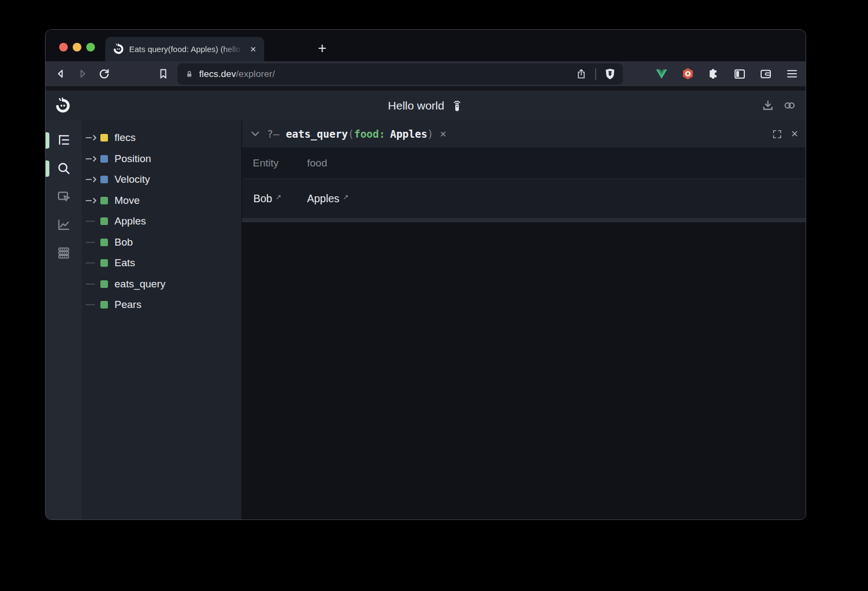 This screenshot has height=591, width=868. What do you see at coordinates (77, 47) in the screenshot?
I see `traffic-lights` at bounding box center [77, 47].